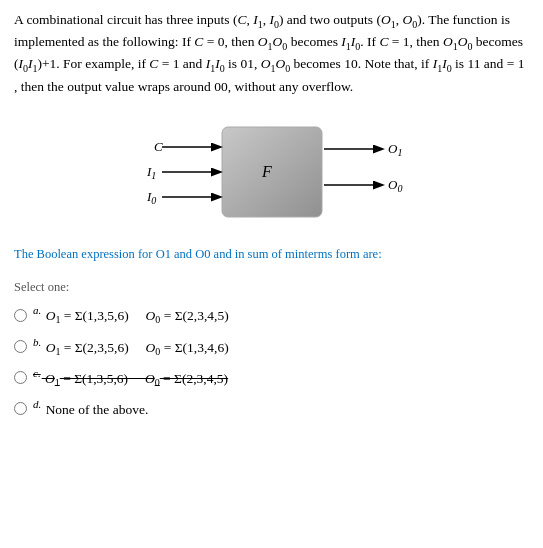 This screenshot has height=548, width=543. I want to click on option-a-radio, so click(20, 316).